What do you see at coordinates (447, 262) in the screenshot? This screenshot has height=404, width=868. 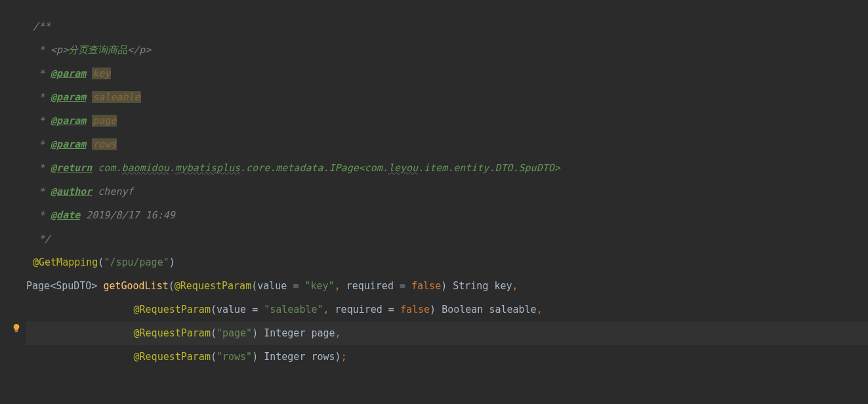 I see `code-line: @GetMapping("/spu/page")` at bounding box center [447, 262].